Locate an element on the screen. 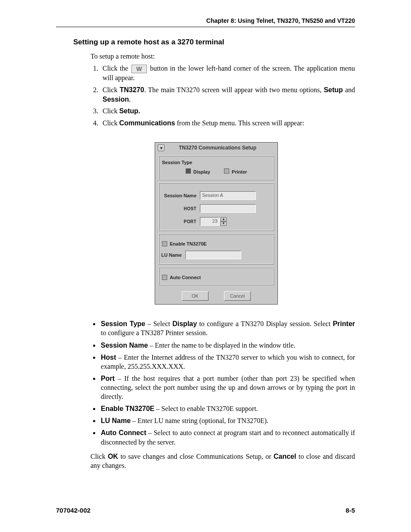 Image resolution: width=411 pixels, height=532 pixels. session-type-group: Session Type Display Printer is located at coordinates (216, 168).